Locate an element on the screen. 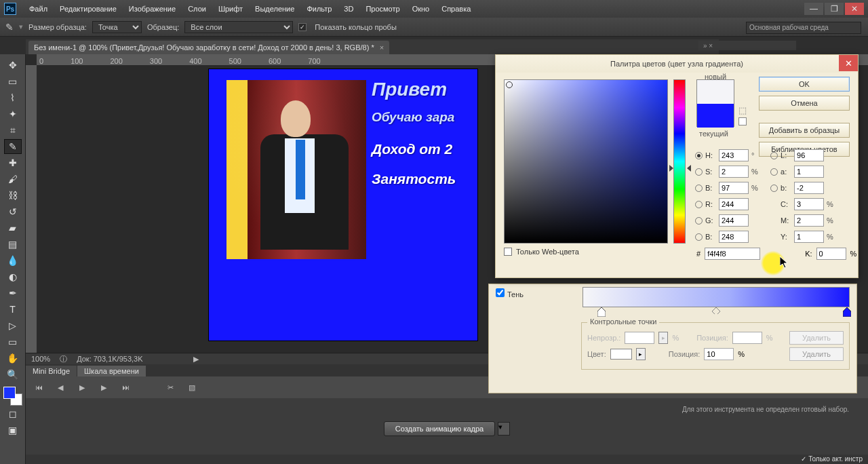  cancel-button: Отмена is located at coordinates (804, 103).